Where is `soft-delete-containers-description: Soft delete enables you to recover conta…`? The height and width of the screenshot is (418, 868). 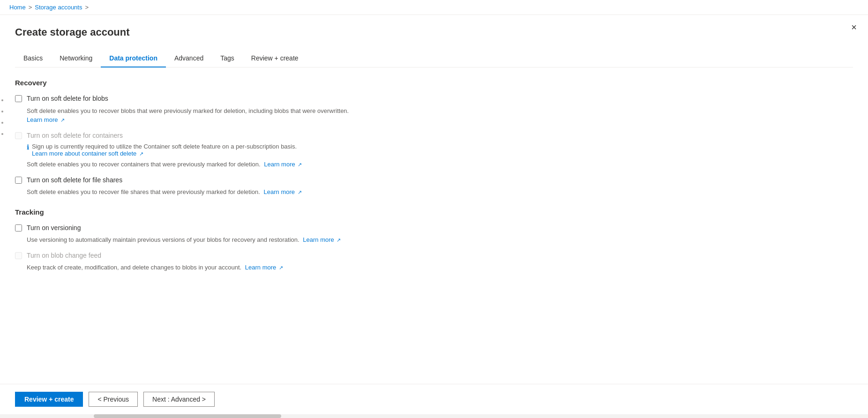 soft-delete-containers-description: Soft delete enables you to recover conta… is located at coordinates (440, 164).